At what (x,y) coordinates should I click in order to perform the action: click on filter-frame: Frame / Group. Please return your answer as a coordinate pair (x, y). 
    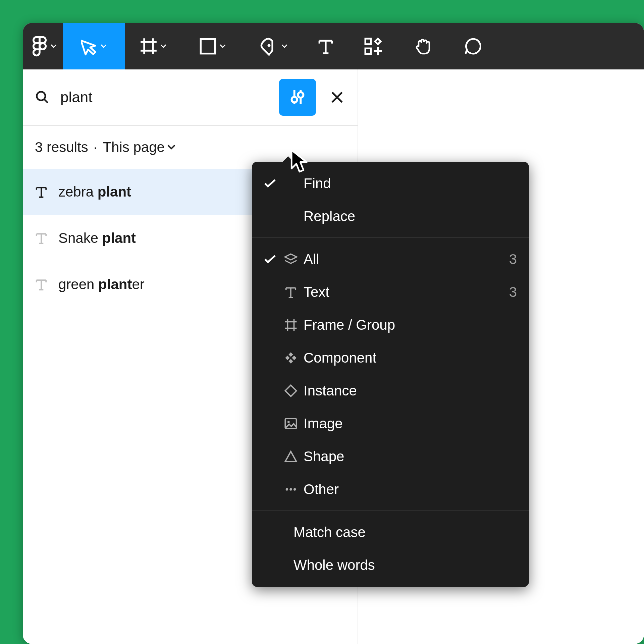
    Looking at the image, I should click on (390, 325).